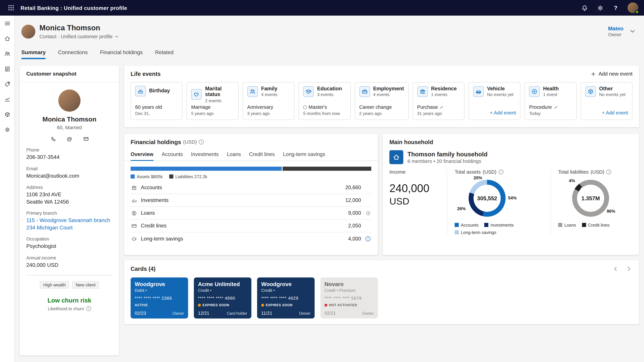  Describe the element at coordinates (212, 101) in the screenshot. I see `life-event-card-marital-status: Marital status2 events Marriage 5 years …` at that location.